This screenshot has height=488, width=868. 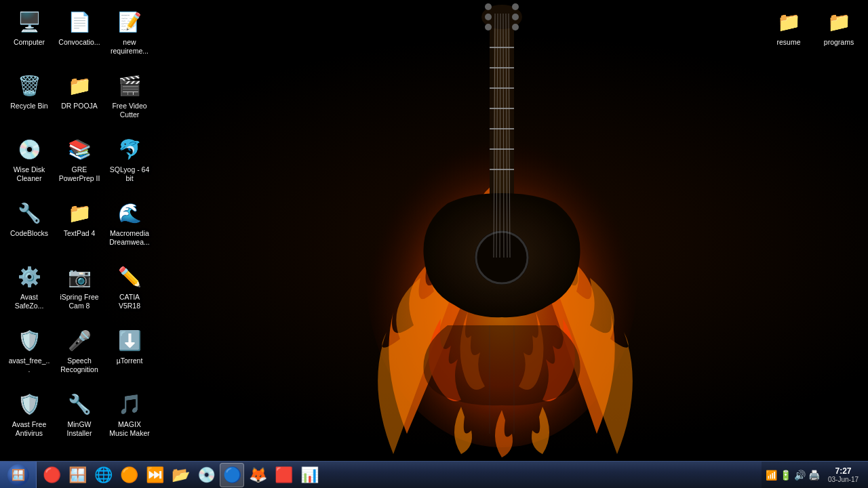 I want to click on icon-label: CodeBlocks, so click(x=29, y=233).